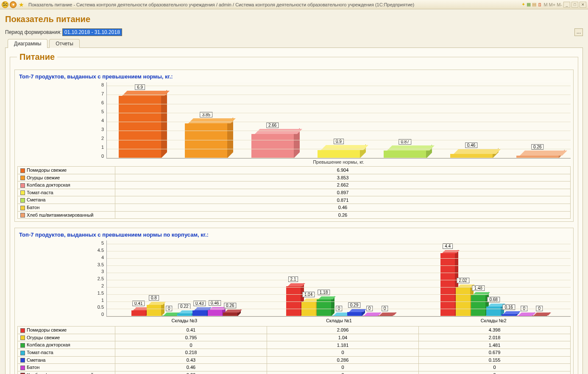 This screenshot has height=374, width=588. What do you see at coordinates (62, 279) in the screenshot?
I see `chart2-y-axis: 54.543.532.521.510.50` at bounding box center [62, 279].